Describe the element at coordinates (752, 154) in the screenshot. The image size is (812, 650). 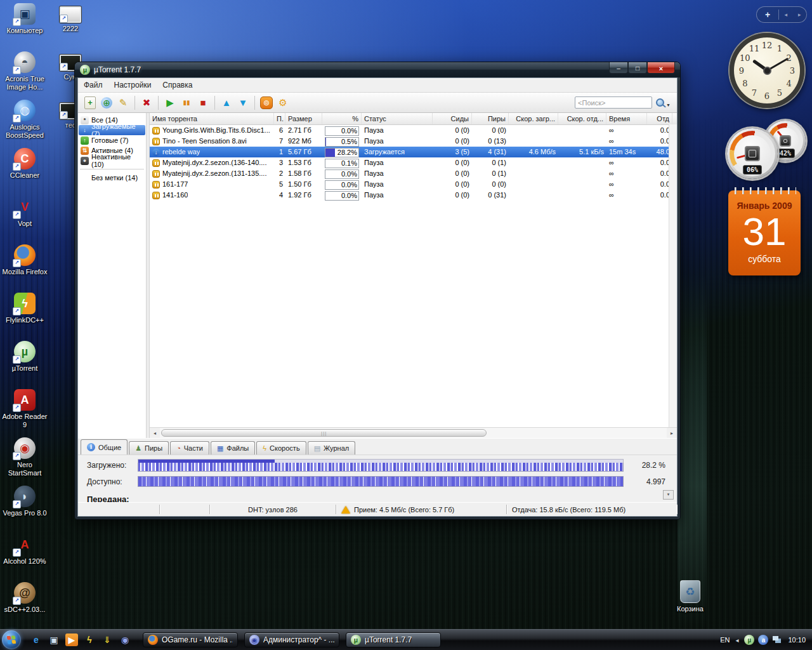
I see `cpu-meter-gauge: 06%` at that location.